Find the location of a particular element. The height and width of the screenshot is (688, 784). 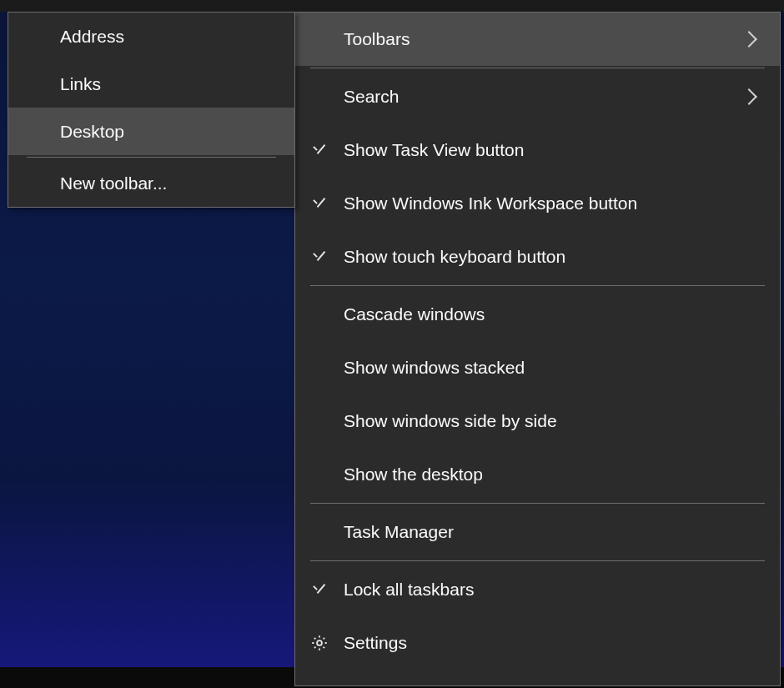

submenu-item-label: Desktop is located at coordinates (167, 132).